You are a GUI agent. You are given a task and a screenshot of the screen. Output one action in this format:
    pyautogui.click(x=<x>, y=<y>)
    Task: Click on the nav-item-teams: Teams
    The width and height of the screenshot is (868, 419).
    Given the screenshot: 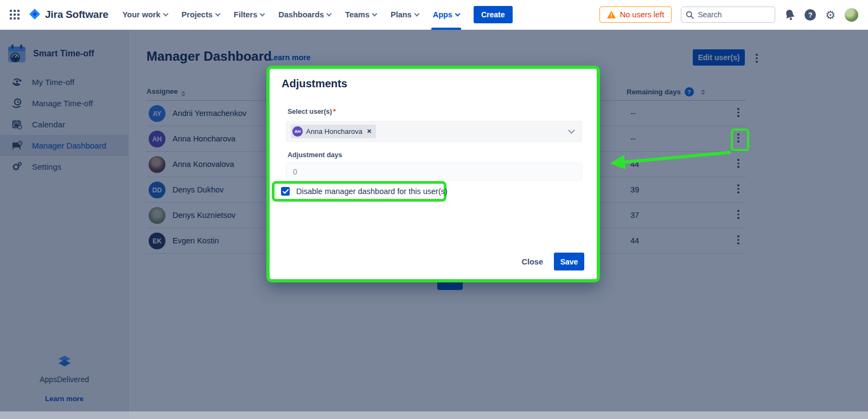 What is the action you would take?
    pyautogui.click(x=361, y=15)
    